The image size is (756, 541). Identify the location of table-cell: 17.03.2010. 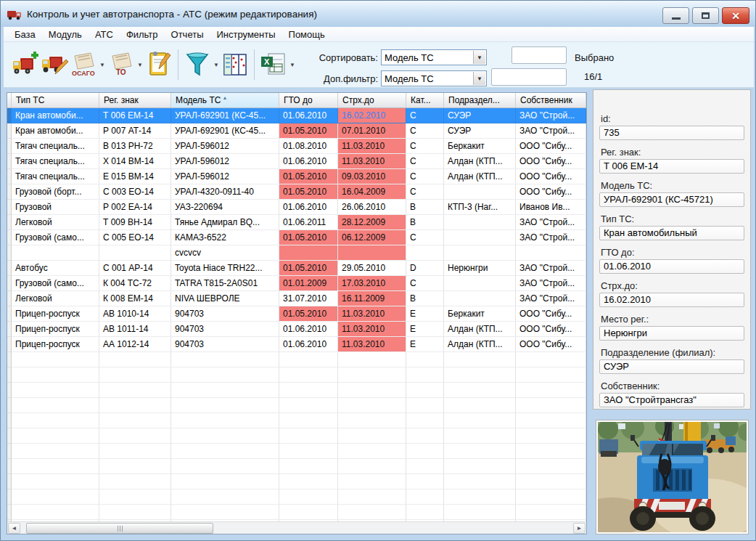
(372, 283).